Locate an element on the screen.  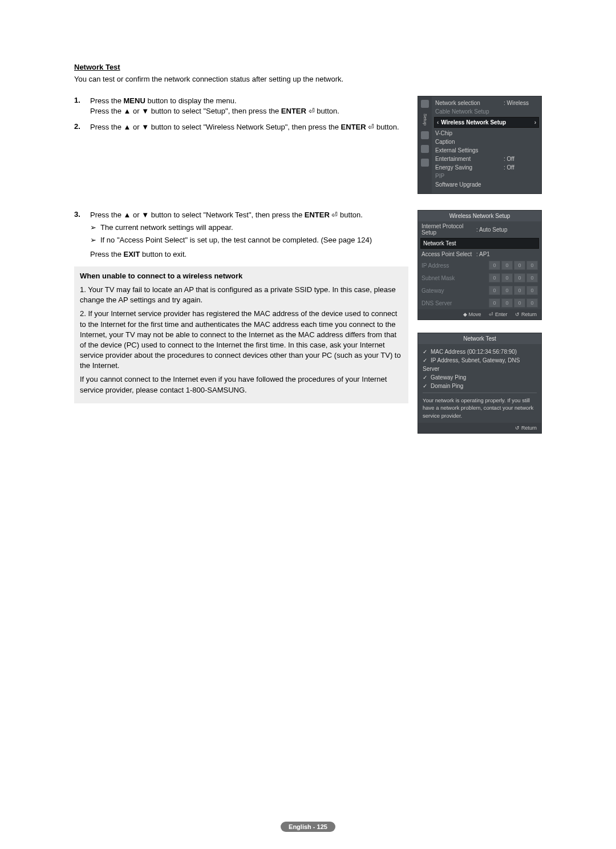
osd-sidebar: Setup is located at coordinates (425, 145).